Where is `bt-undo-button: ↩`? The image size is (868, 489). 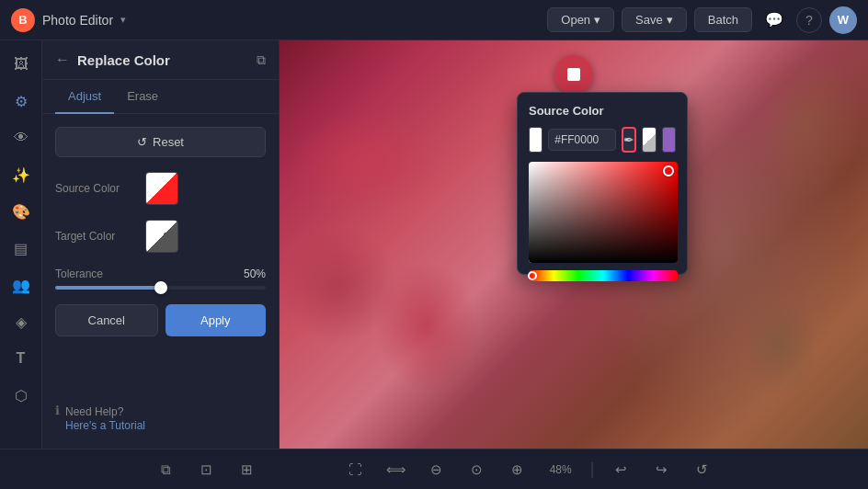 bt-undo-button: ↩ is located at coordinates (621, 470).